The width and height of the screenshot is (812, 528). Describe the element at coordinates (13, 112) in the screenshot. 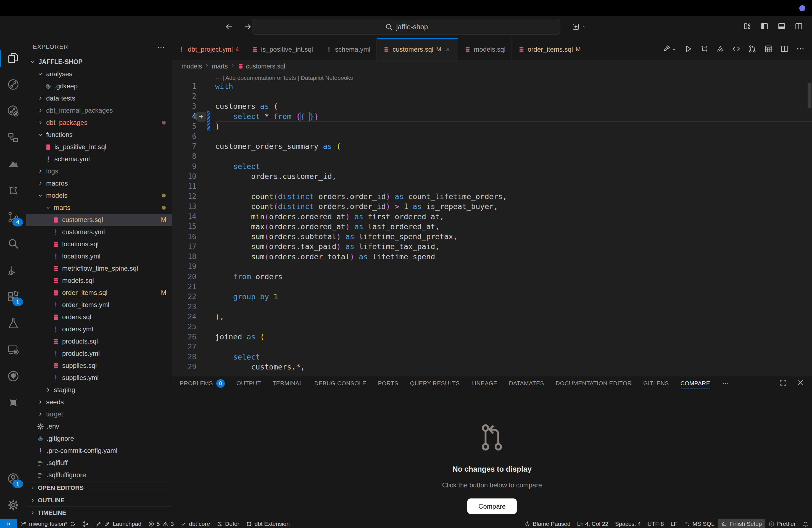

I see `activity-item-dbt-source-control-alt` at that location.